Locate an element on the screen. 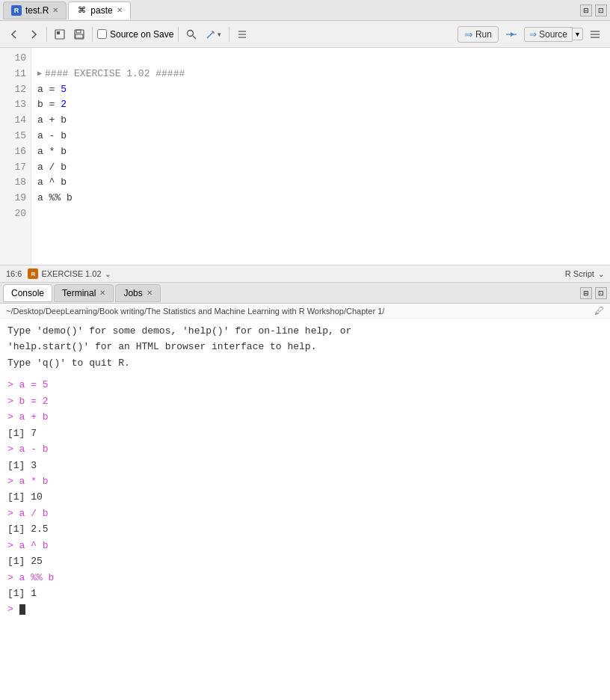  source-button: ⇒ Source is located at coordinates (549, 34).